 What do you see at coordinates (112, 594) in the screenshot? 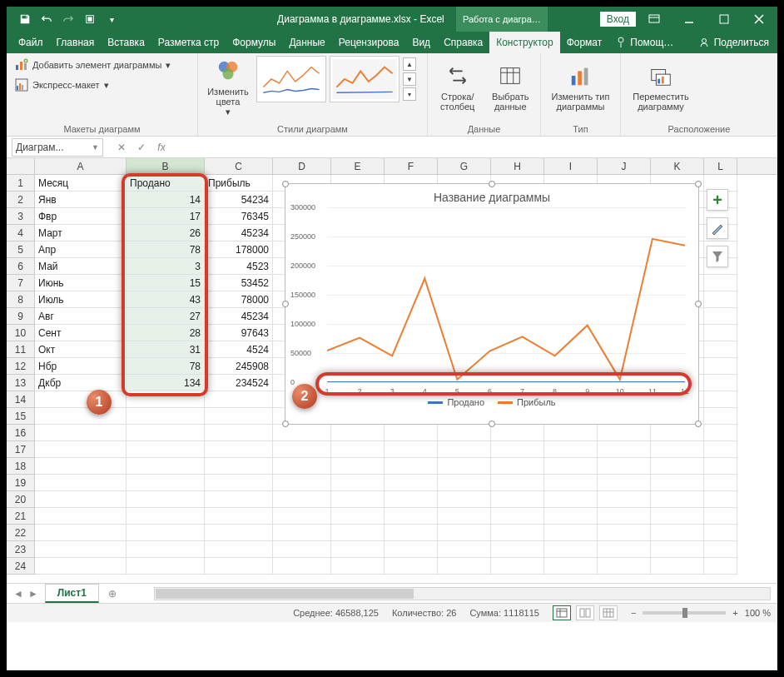
I see `new-sheet-icon: ⊕` at bounding box center [112, 594].